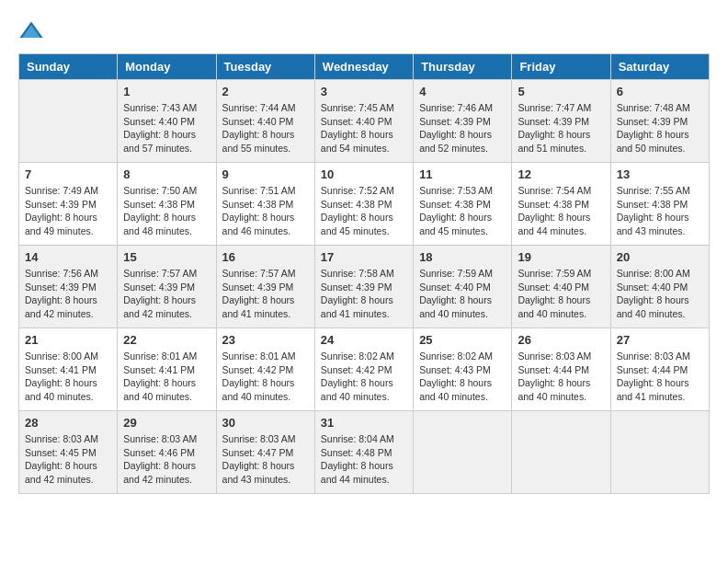 The width and height of the screenshot is (728, 563). I want to click on day-info: Sunrise: 8:00 AMSunset: 4:41 PMDaylight:…, so click(68, 377).